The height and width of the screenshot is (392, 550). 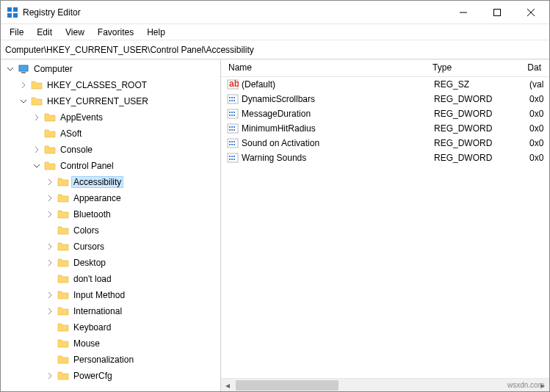 I want to click on tree-item: Keyboard, so click(x=110, y=327).